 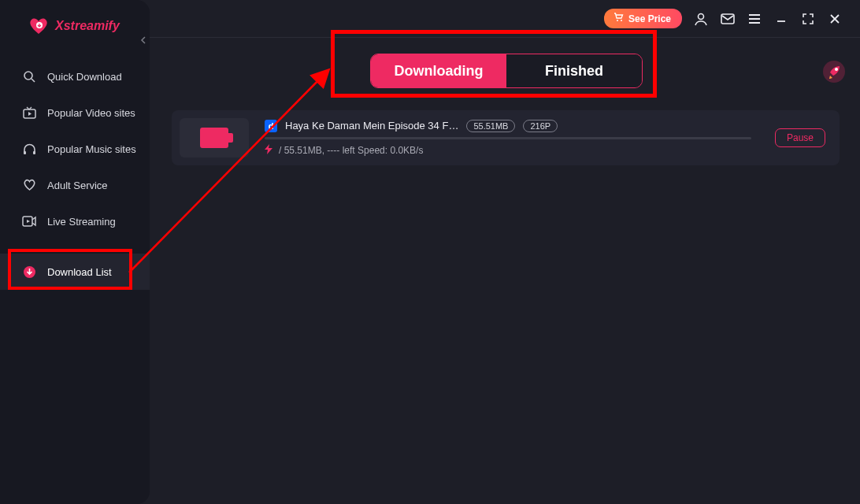 What do you see at coordinates (372, 126) in the screenshot?
I see `download-title: Haya Ke Daman Mein Episode 34 F…` at bounding box center [372, 126].